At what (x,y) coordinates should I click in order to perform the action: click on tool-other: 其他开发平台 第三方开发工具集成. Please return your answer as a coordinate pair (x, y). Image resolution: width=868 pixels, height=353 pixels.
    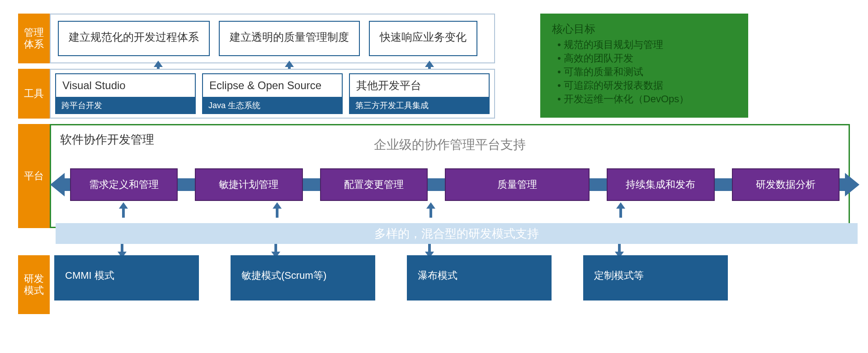
    Looking at the image, I should click on (420, 94).